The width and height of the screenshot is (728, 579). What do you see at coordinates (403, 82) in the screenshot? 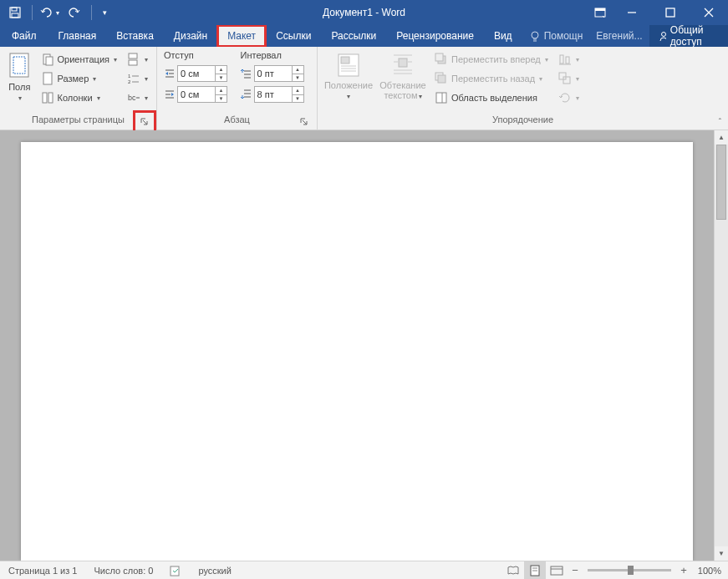
I see `wrap-text-button: Обтекание текстом▾` at bounding box center [403, 82].